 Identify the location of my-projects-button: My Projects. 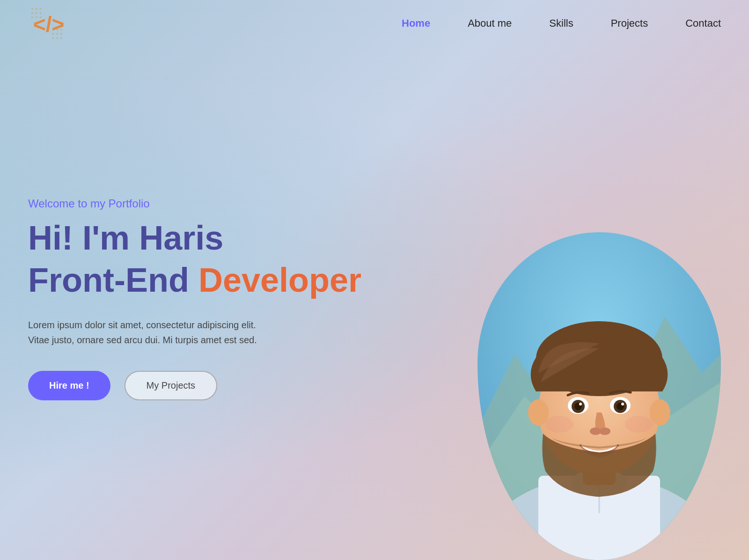
(171, 386).